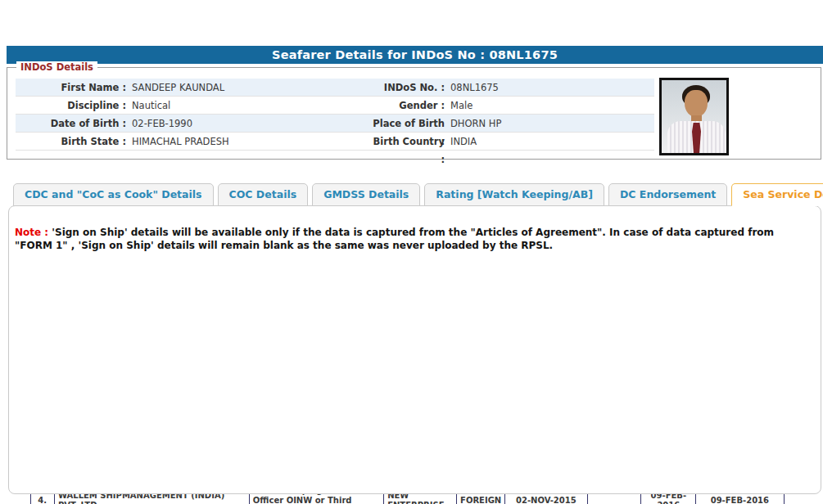 The image size is (823, 504). Describe the element at coordinates (57, 67) in the screenshot. I see `indos-details-legend: INDoS Details` at that location.